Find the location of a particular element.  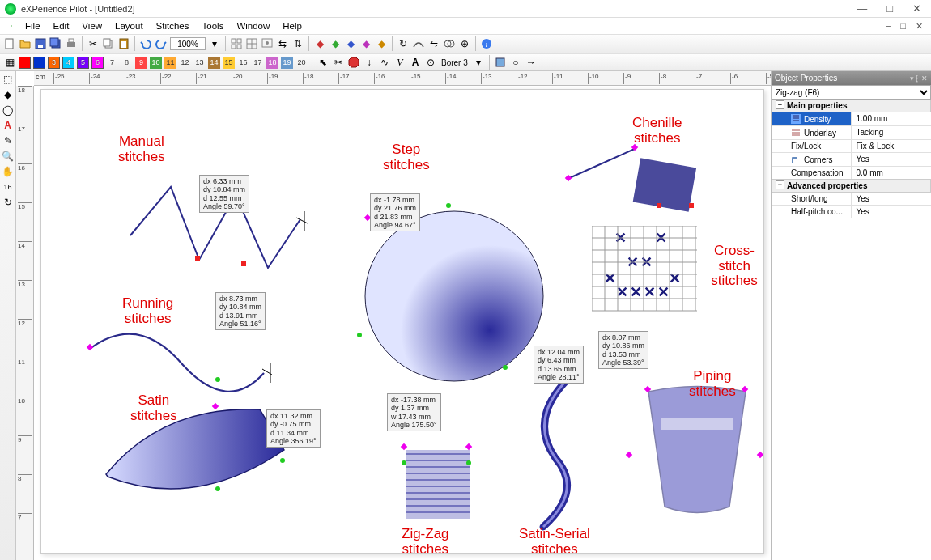

shape-cross-stitch: ✕✕ ✕✕ ✕✕ ✕✕✕✕ is located at coordinates (644, 270).